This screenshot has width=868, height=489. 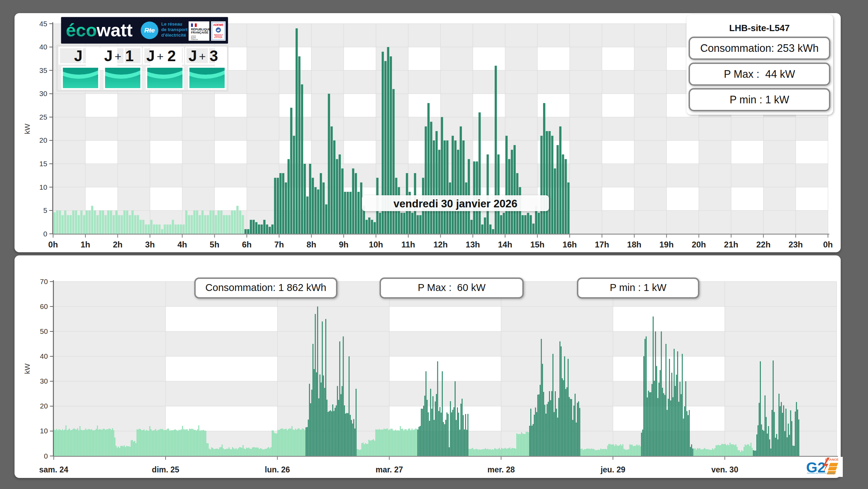 What do you see at coordinates (634, 245) in the screenshot?
I see `svg-text: 18h` at bounding box center [634, 245].